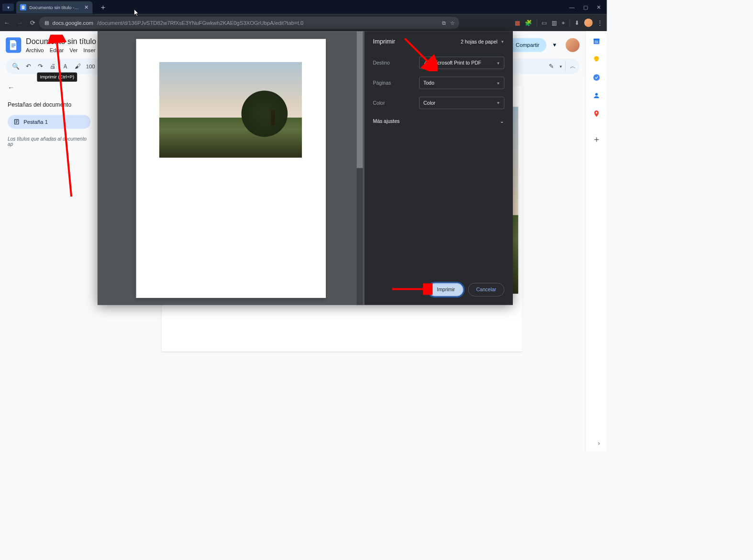 The height and width of the screenshot is (560, 753). Describe the element at coordinates (597, 140) in the screenshot. I see `addons-plus-icon: ＋` at that location.